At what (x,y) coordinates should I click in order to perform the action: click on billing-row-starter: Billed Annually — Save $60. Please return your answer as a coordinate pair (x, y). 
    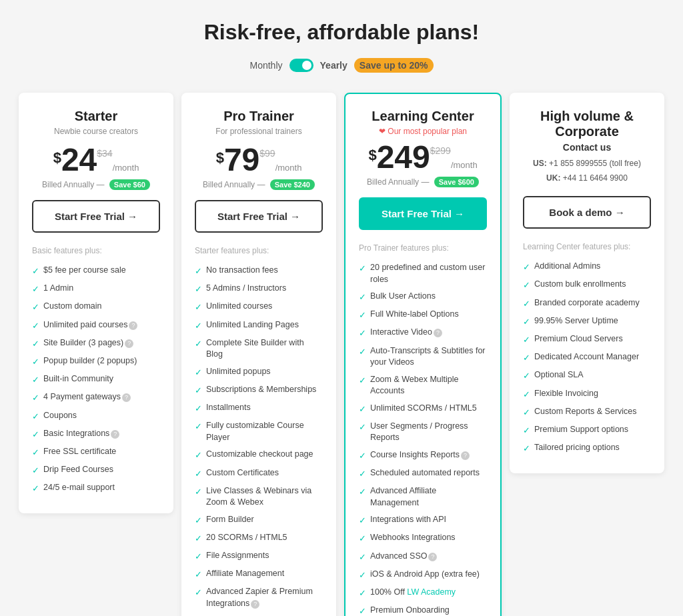
    Looking at the image, I should click on (96, 185).